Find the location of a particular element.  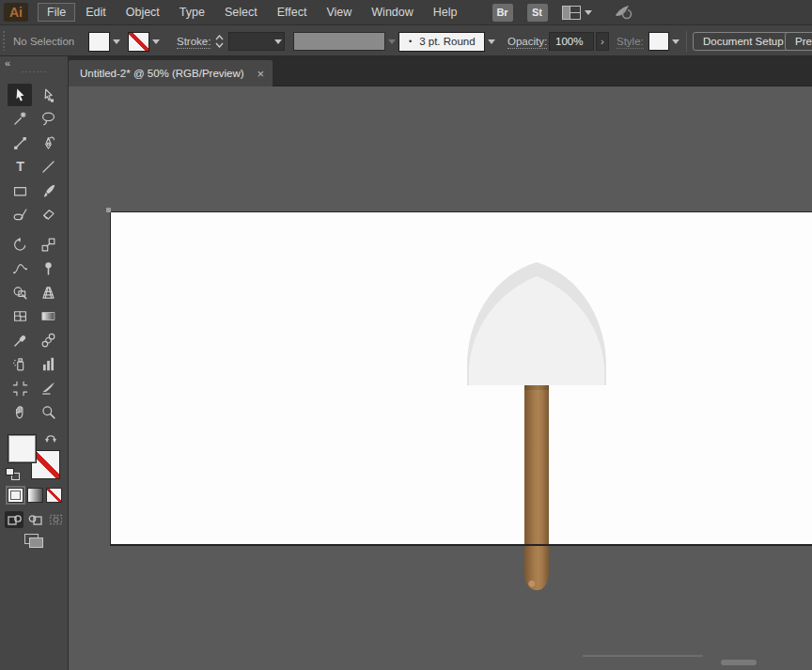

stroke-panel-link: Stroke: is located at coordinates (194, 41).